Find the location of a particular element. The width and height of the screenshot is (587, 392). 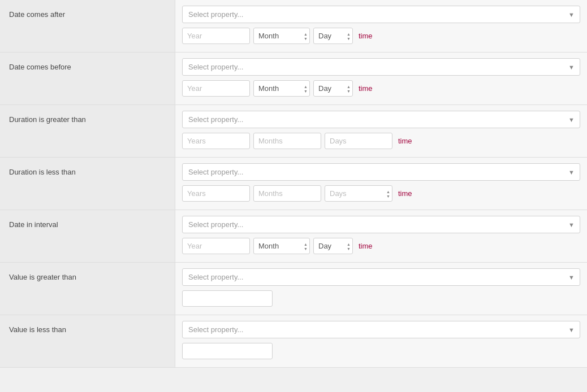

property-select-4: Select property... is located at coordinates (381, 225).